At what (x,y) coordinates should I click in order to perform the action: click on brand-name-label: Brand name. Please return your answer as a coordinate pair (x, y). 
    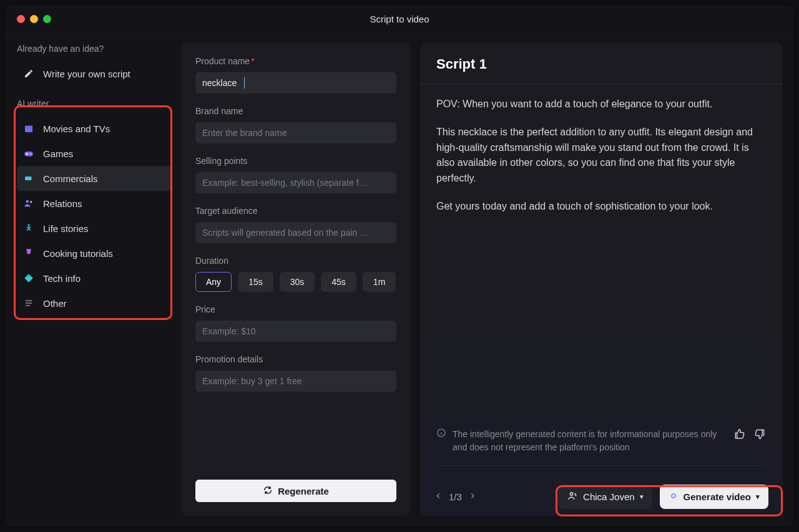
    Looking at the image, I should click on (296, 111).